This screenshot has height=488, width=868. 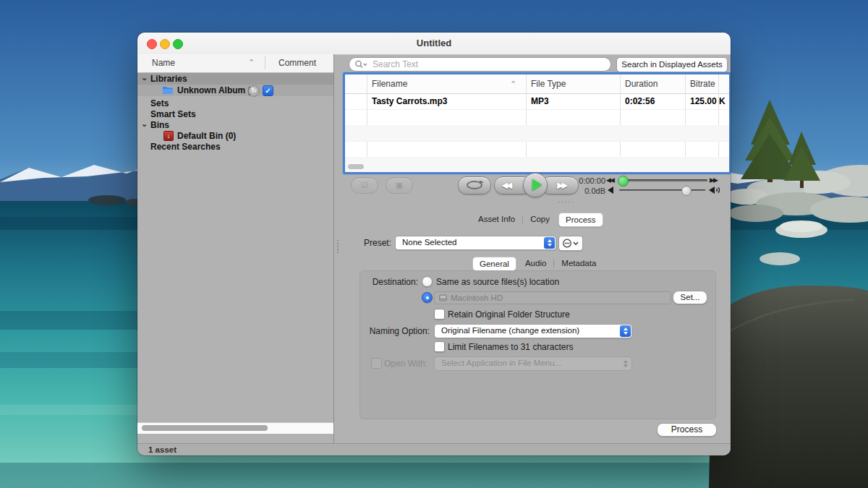 What do you see at coordinates (535, 263) in the screenshot?
I see `tab-audio: Audio` at bounding box center [535, 263].